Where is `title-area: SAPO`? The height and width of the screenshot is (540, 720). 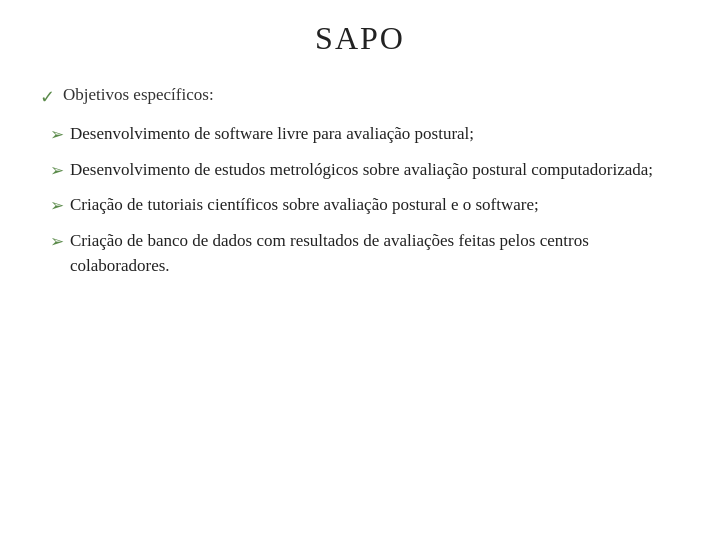 title-area: SAPO is located at coordinates (360, 38).